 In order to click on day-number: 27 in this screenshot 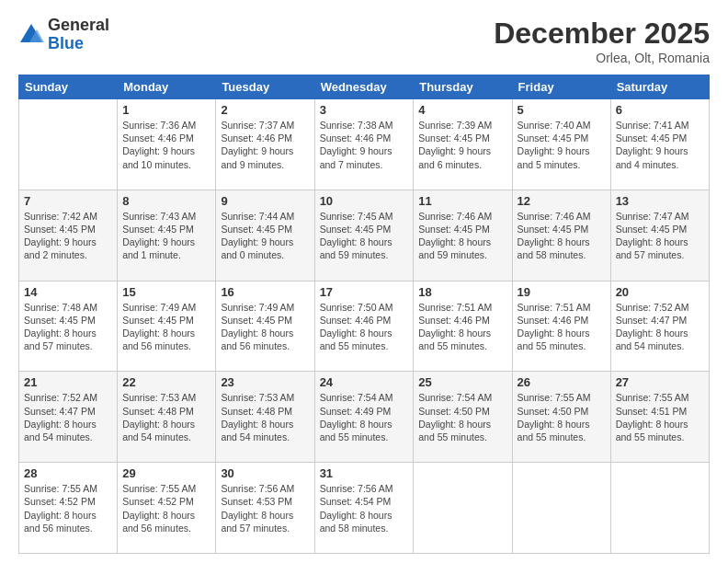, I will do `click(660, 383)`.